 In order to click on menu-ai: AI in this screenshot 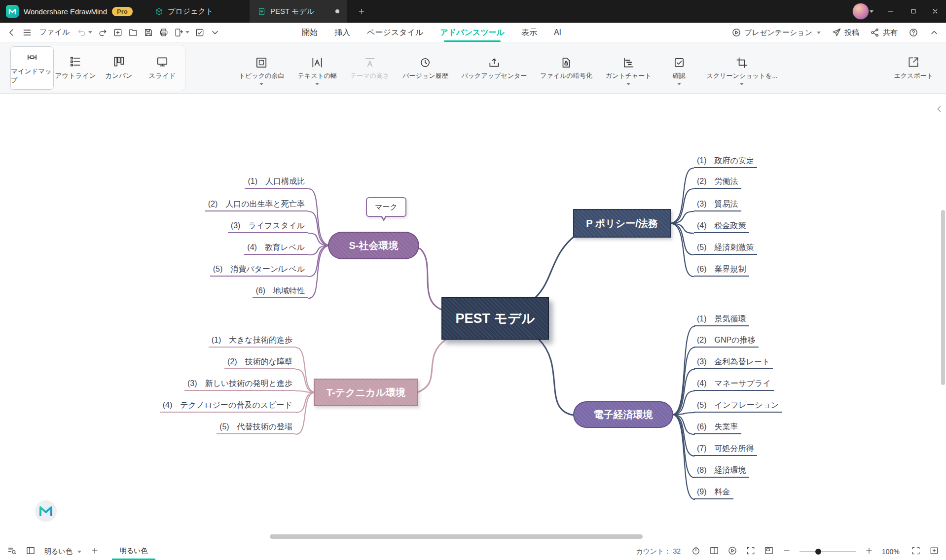, I will do `click(557, 33)`.